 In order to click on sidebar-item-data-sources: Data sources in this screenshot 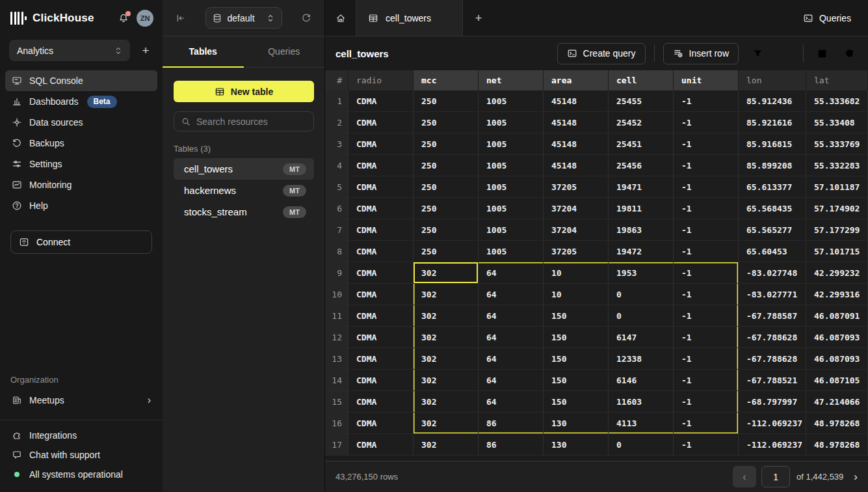, I will do `click(81, 122)`.